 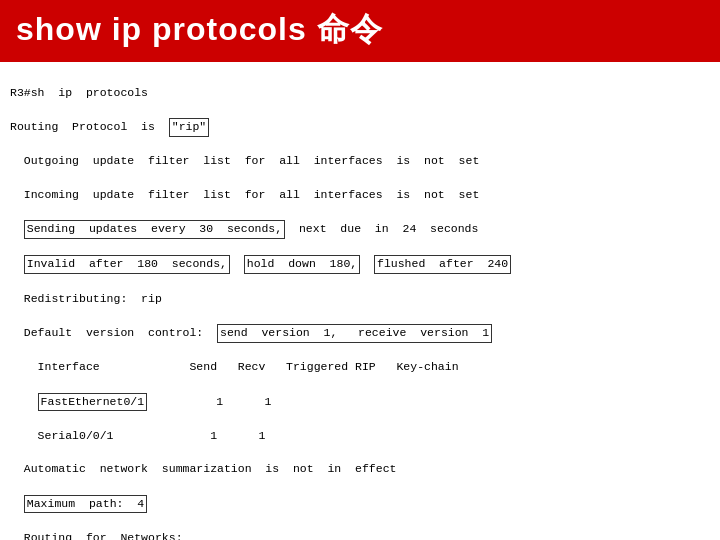 I want to click on terminal-line-11: Serial0/0/1 1 1, so click(x=360, y=436).